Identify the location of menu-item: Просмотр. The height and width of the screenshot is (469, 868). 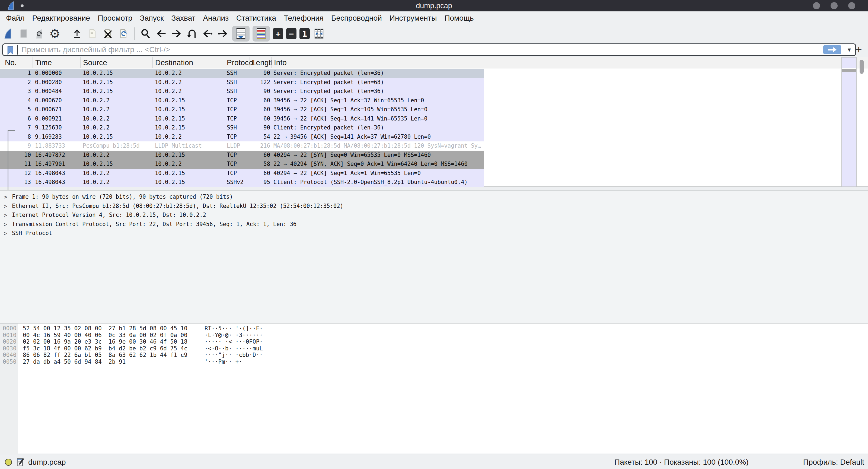
(115, 18).